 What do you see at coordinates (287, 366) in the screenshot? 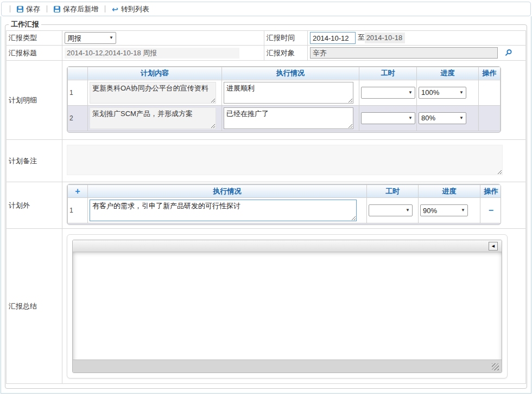
I see `editor-status-bar` at bounding box center [287, 366].